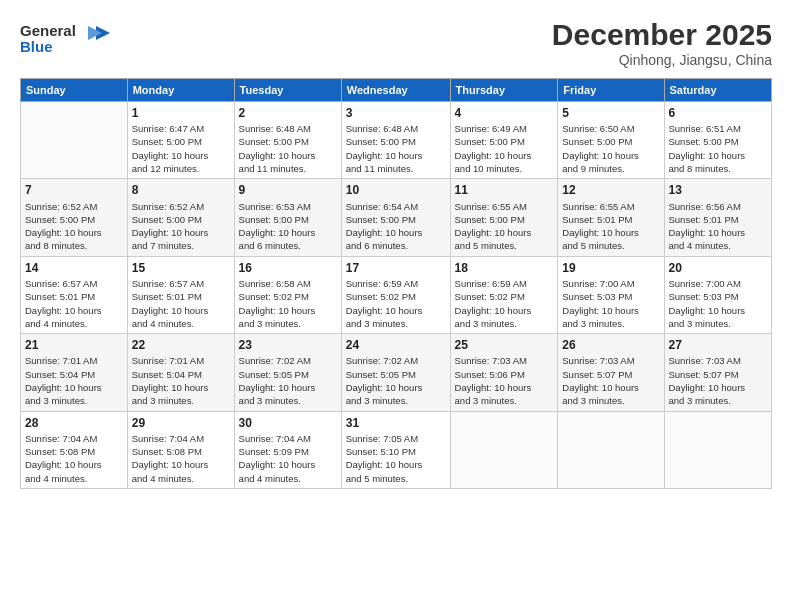 Image resolution: width=792 pixels, height=612 pixels. What do you see at coordinates (610, 190) in the screenshot?
I see `day-number: 12` at bounding box center [610, 190].